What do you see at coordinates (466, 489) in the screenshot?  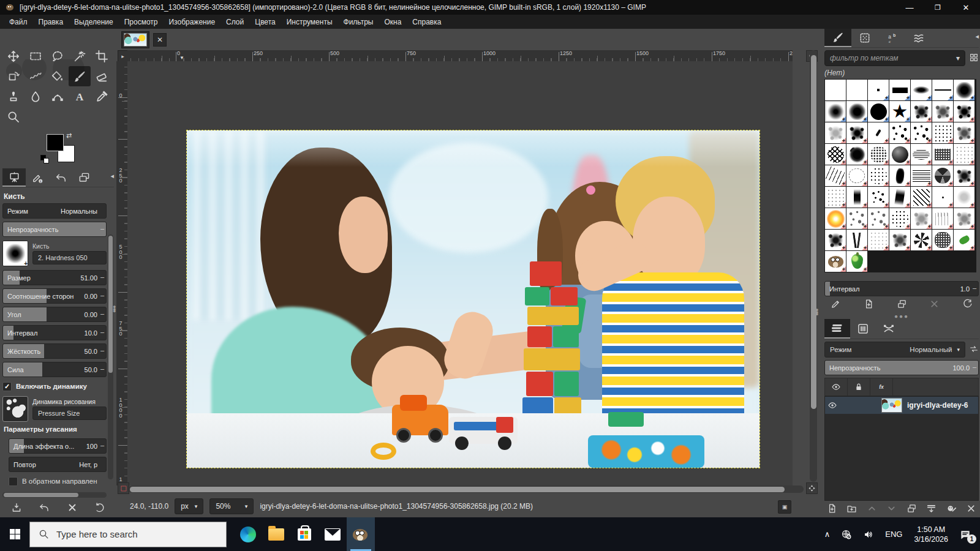 I see `canvas-hscrollbar` at bounding box center [466, 489].